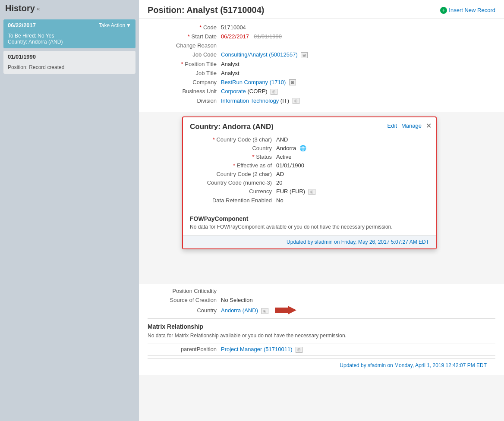 This screenshot has height=421, width=504. I want to click on overlay-field-data-retention: Data Retention Enabled No, so click(309, 200).